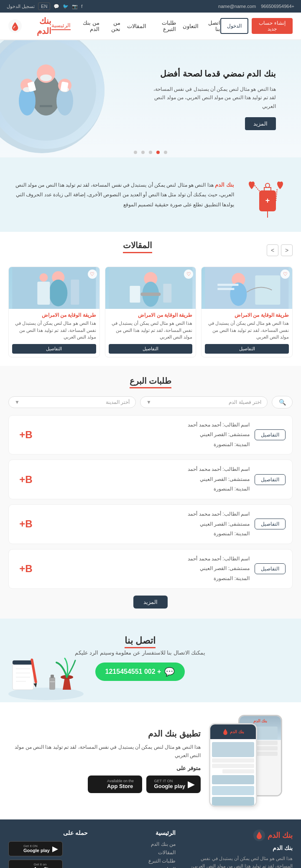 This screenshot has height=868, width=301. What do you see at coordinates (136, 861) in the screenshot?
I see `footer-link-3: طلبات التبرع` at bounding box center [136, 861].